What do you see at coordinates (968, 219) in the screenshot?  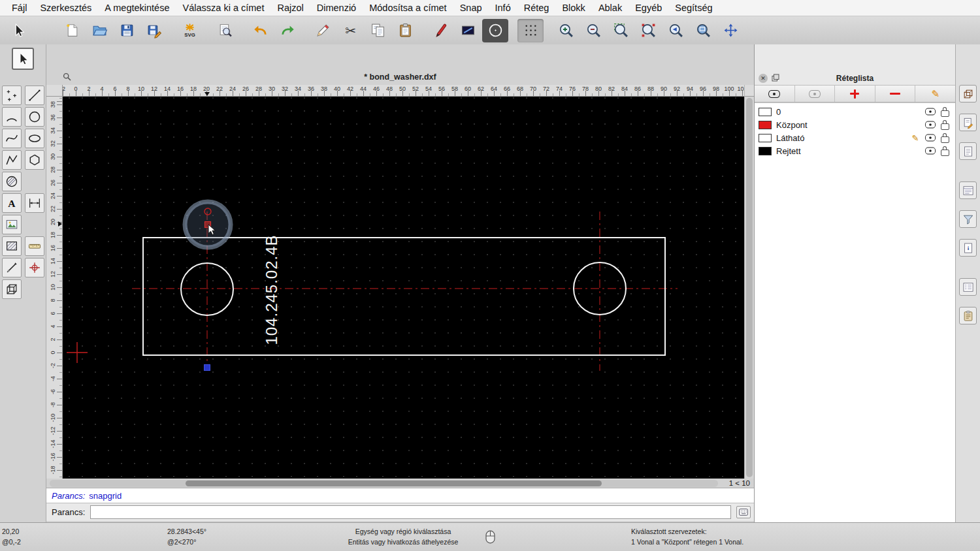 I see `entity-filter-panel-button` at bounding box center [968, 219].